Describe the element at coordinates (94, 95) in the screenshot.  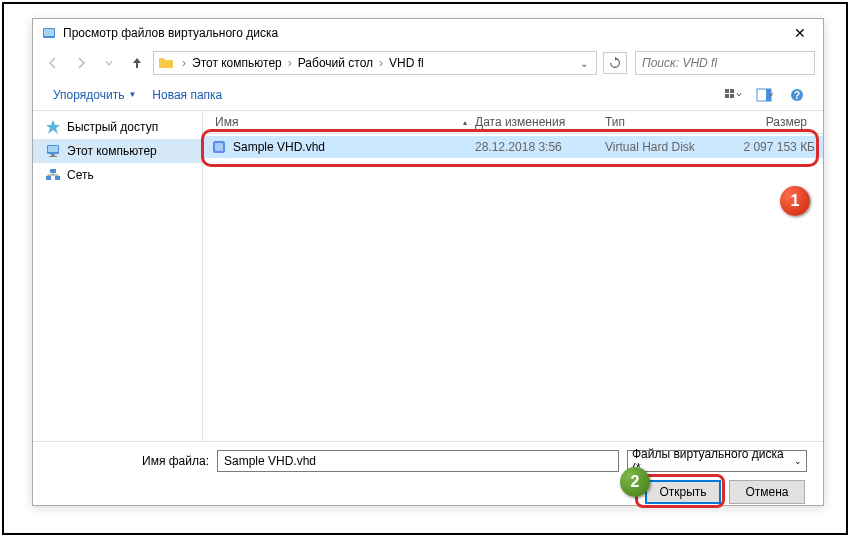
I see `organize-button: Упорядочить ▼` at that location.